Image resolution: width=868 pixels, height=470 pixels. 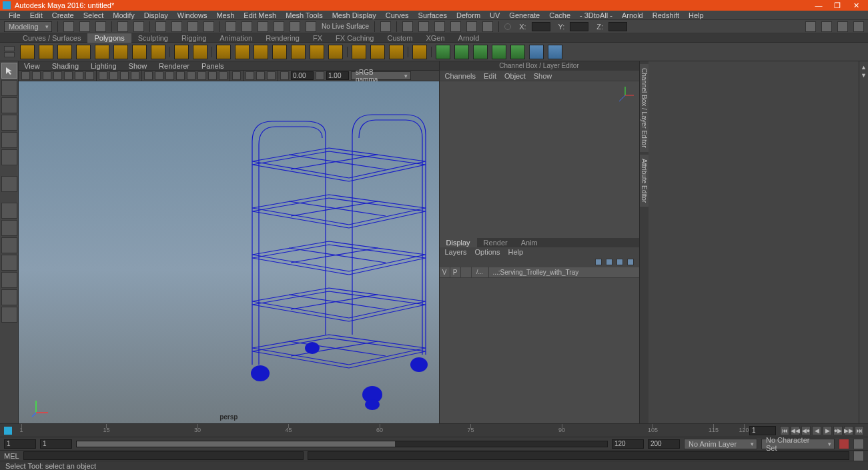 What do you see at coordinates (180, 76) in the screenshot?
I see `use-lights-icon` at bounding box center [180, 76].